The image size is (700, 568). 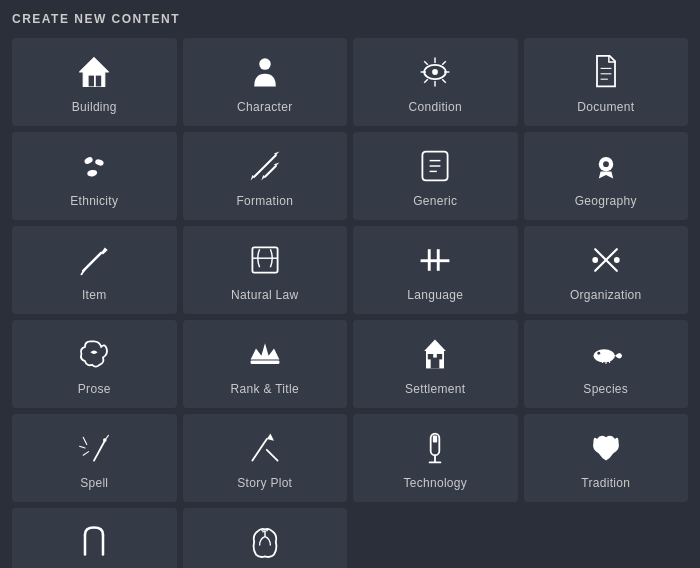 What do you see at coordinates (266, 82) in the screenshot?
I see `card-character: Character` at bounding box center [266, 82].